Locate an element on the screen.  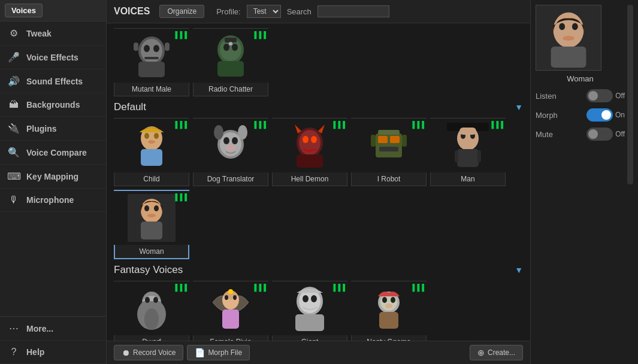
fantasy-voices-grid: ▐▐▐ Dwarf ▐▐▐ is located at coordinates (319, 311).